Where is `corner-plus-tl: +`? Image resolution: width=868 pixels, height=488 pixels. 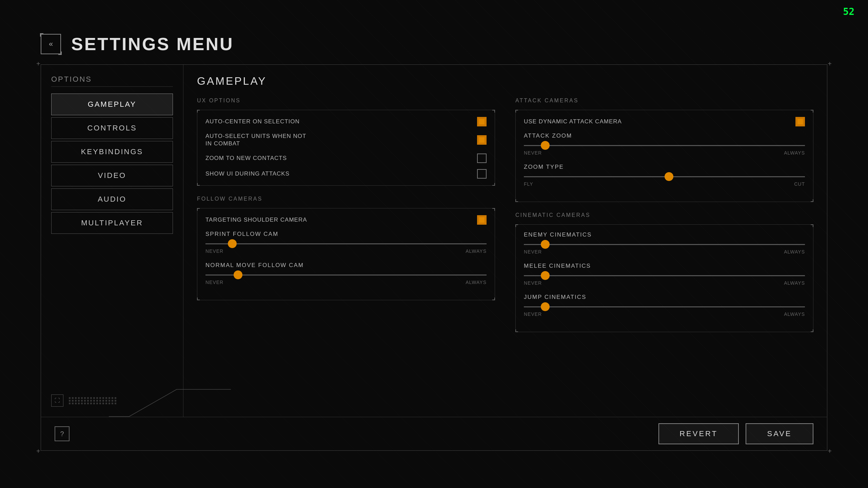 corner-plus-tl: + is located at coordinates (38, 64).